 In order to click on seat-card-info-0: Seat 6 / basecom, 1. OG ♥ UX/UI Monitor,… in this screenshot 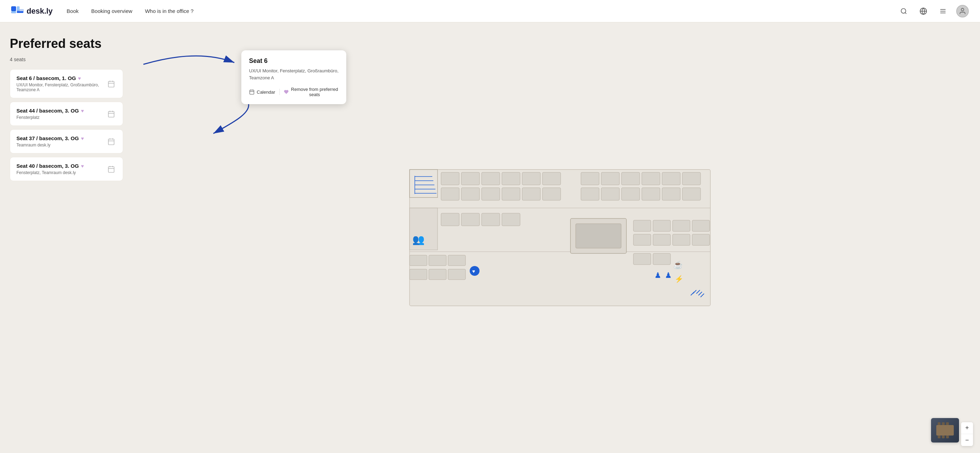, I will do `click(61, 84)`.